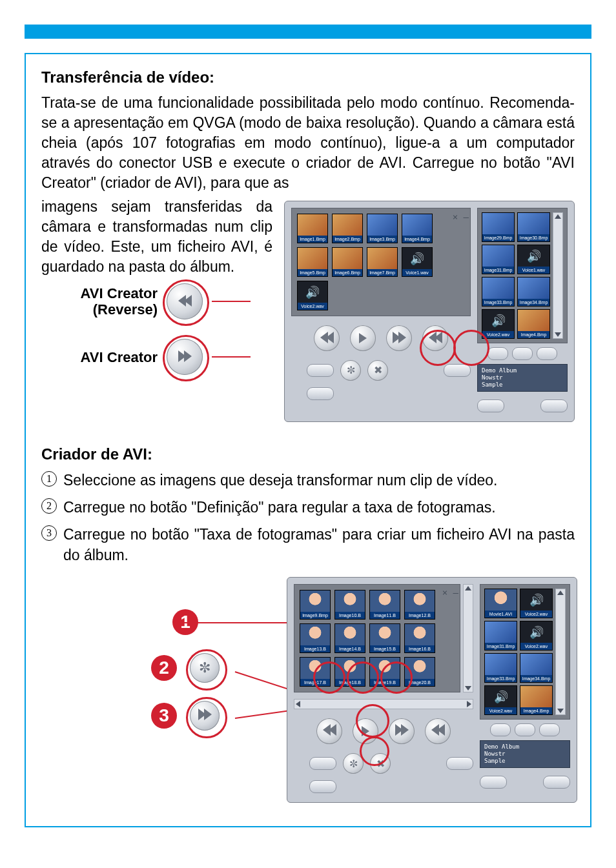  I want to click on thumbnail: Image15.B, so click(385, 638).